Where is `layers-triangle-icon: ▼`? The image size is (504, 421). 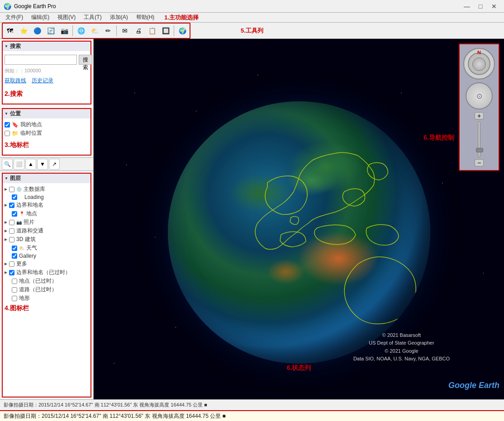 layers-triangle-icon: ▼ is located at coordinates (6, 178).